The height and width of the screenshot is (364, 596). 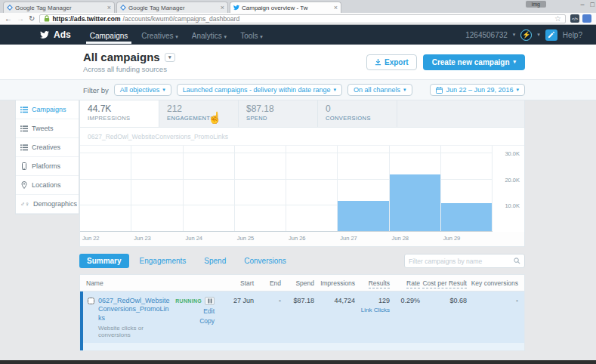 I want to click on delivery-dropdown: Launched campaigns - delivery within dat…, so click(x=260, y=90).